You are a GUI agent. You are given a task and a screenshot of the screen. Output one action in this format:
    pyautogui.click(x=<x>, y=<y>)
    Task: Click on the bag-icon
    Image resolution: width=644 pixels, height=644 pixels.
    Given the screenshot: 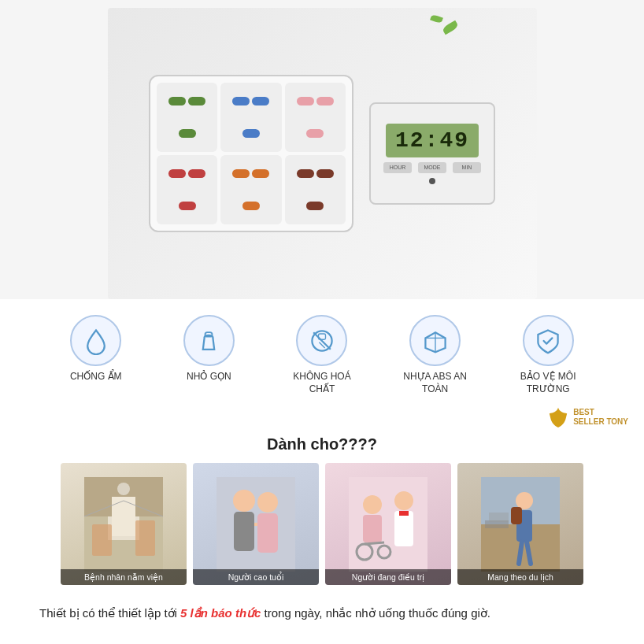 What is the action you would take?
    pyautogui.click(x=209, y=341)
    